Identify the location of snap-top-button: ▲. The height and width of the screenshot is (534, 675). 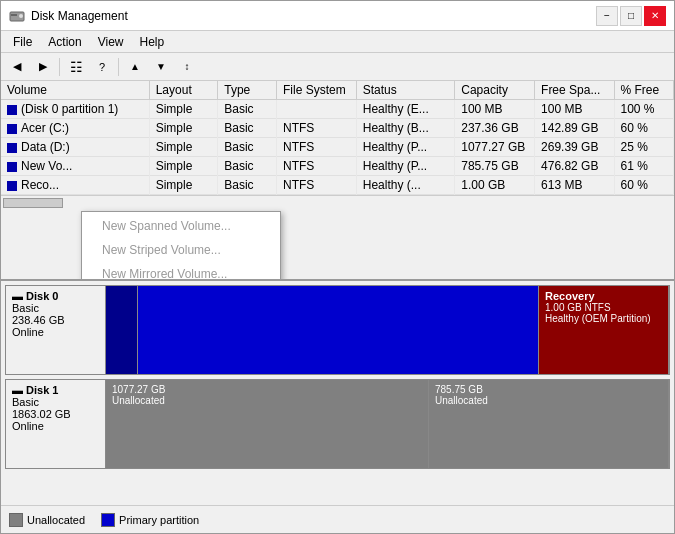
(135, 67).